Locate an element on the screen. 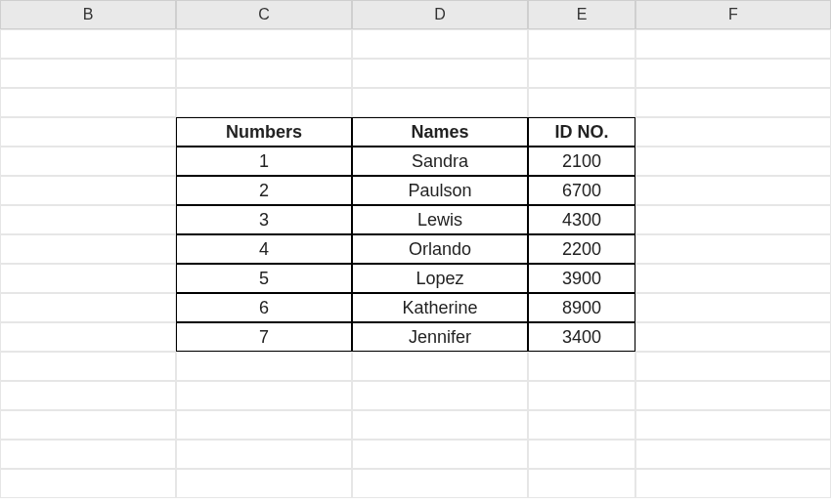 The image size is (831, 504). cell-c2 is located at coordinates (264, 44).